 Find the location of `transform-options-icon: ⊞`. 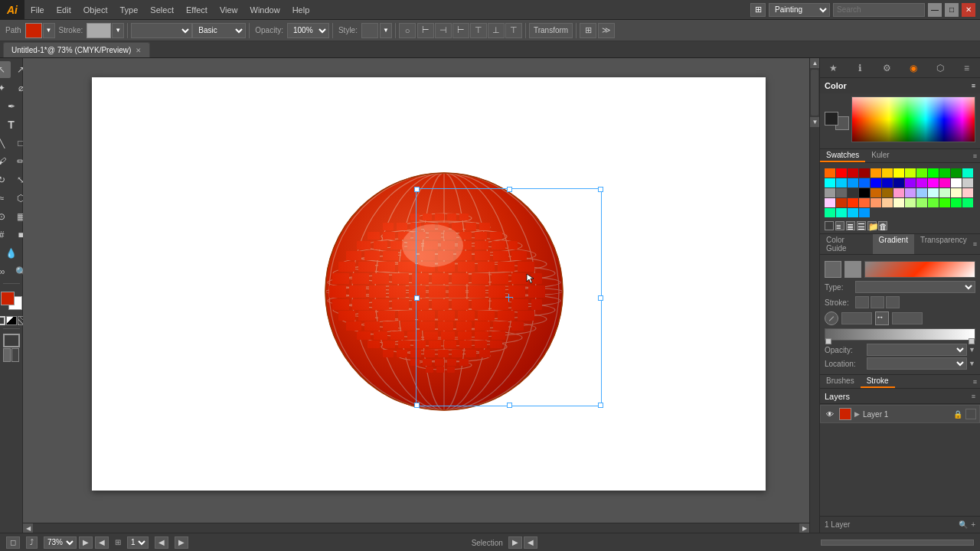

transform-options-icon: ⊞ is located at coordinates (588, 31).